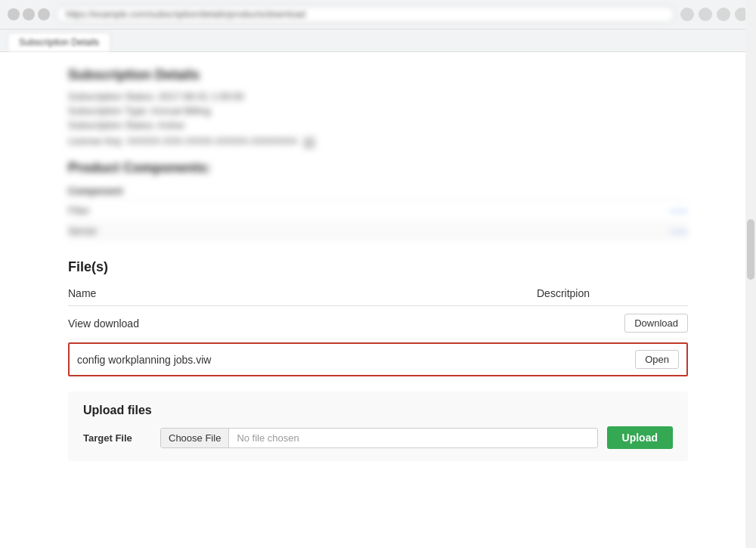  Describe the element at coordinates (29, 14) in the screenshot. I see `browser-controls` at that location.